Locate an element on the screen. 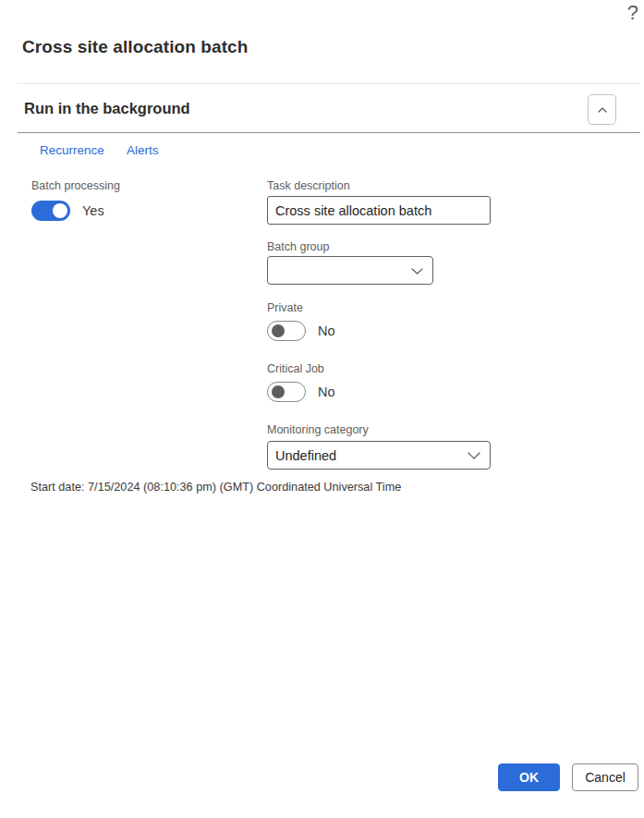 This screenshot has width=644, height=818. batch-processing-value: Yes is located at coordinates (93, 211).